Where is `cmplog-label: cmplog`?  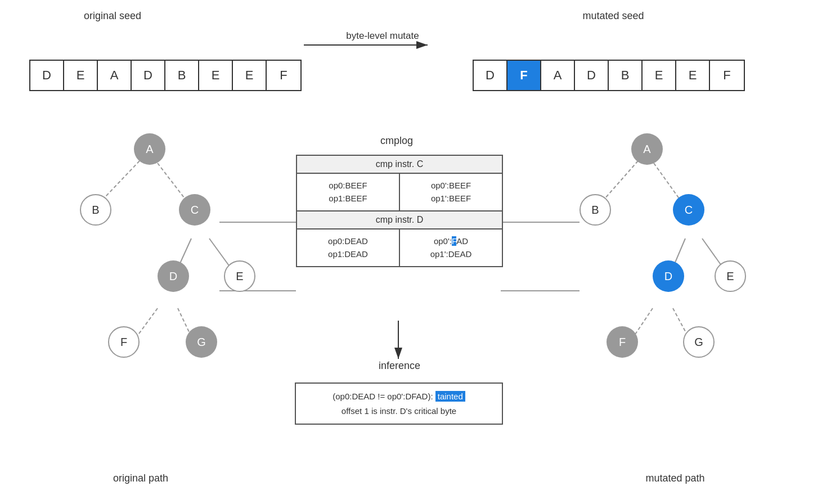
cmplog-label: cmplog is located at coordinates (397, 141).